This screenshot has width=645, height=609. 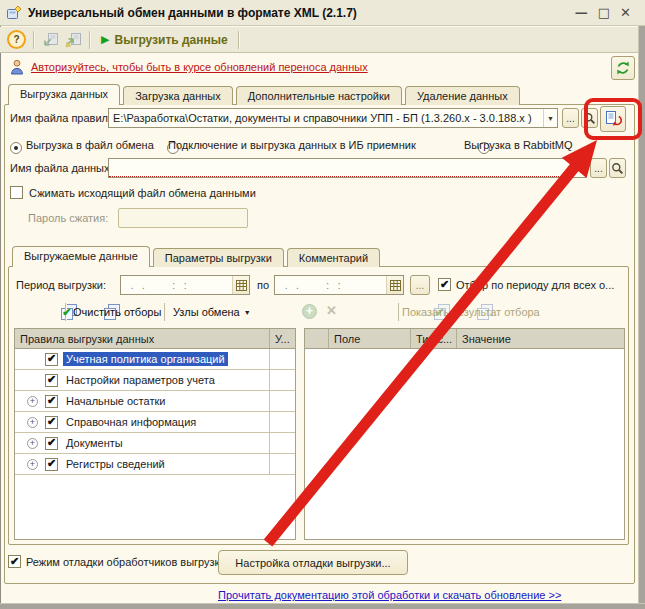 What do you see at coordinates (155, 422) in the screenshot?
I see `table-row: + ✔ Справочная информация` at bounding box center [155, 422].